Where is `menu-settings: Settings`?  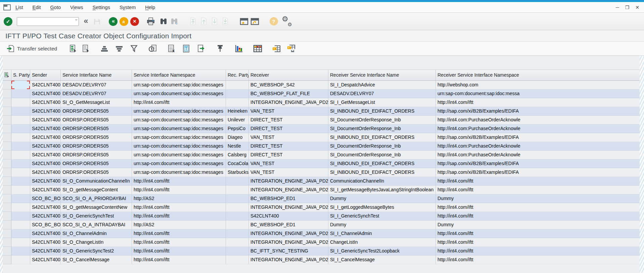
menu-settings: Settings is located at coordinates (101, 7).